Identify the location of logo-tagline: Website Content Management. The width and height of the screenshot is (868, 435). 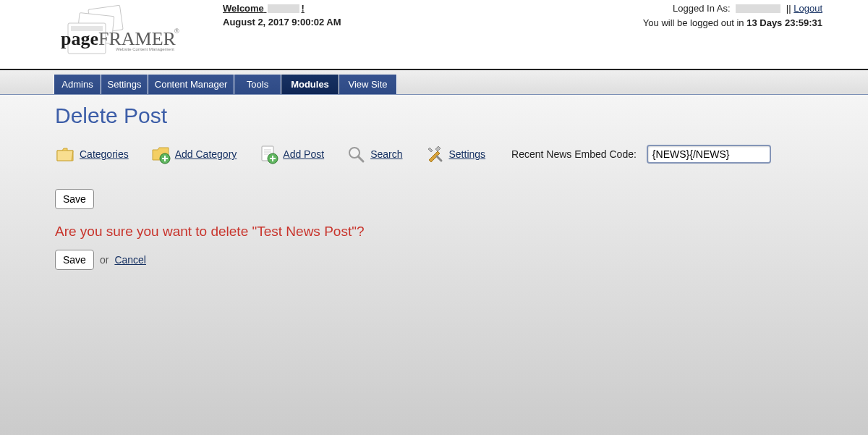
(145, 49).